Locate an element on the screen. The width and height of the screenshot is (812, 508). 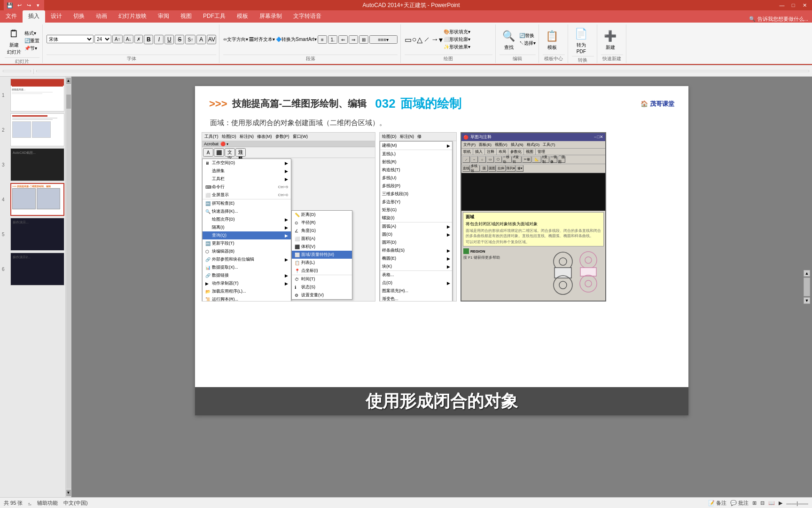
sm-status: ℹ状态(S) is located at coordinates (322, 287).